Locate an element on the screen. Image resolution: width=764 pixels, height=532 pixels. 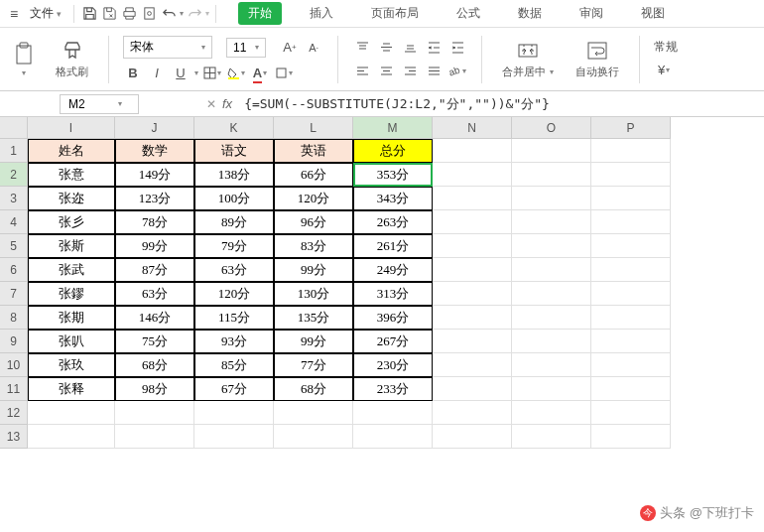
cell-J6: 87分 is located at coordinates (155, 270).